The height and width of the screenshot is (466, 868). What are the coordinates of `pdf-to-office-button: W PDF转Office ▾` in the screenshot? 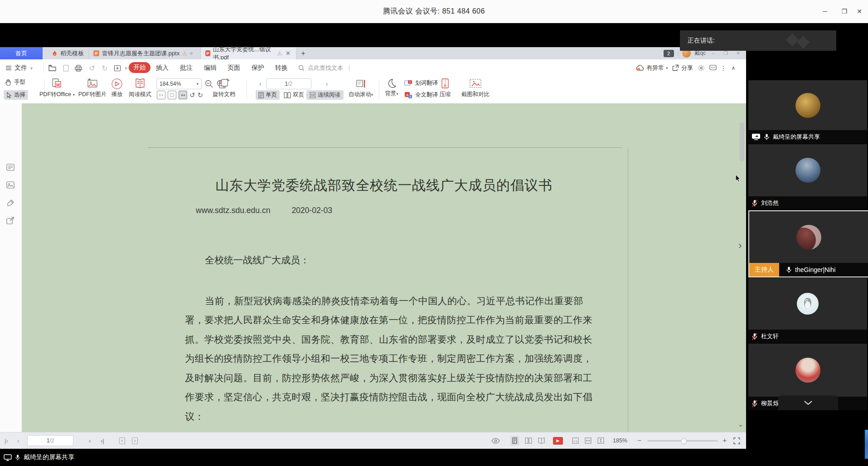 It's located at (57, 88).